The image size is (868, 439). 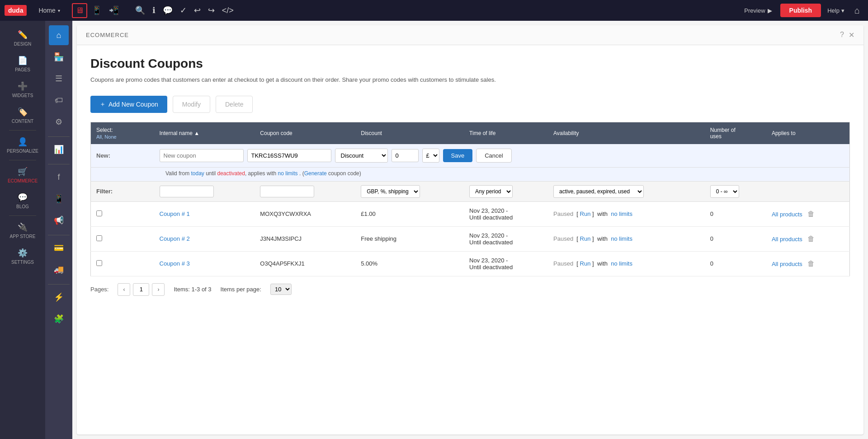 I want to click on coupon3-applies-link: All products, so click(x=787, y=264).